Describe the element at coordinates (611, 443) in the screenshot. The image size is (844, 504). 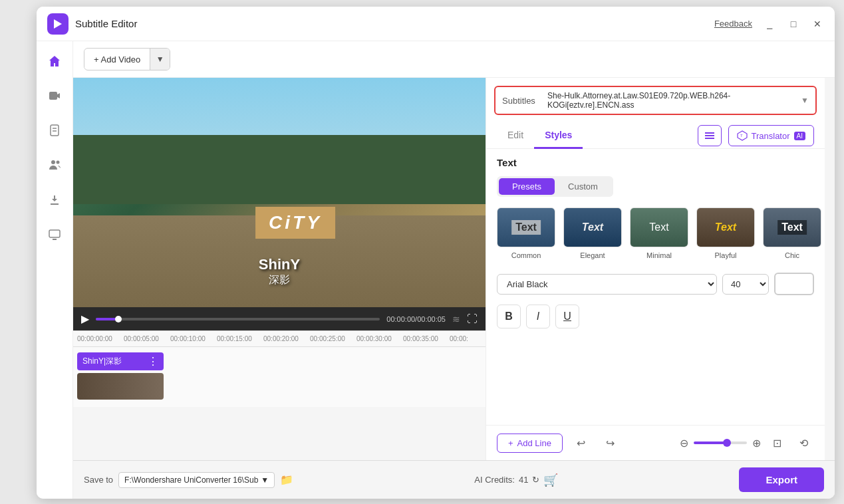
I see `redo-button: ↪` at that location.